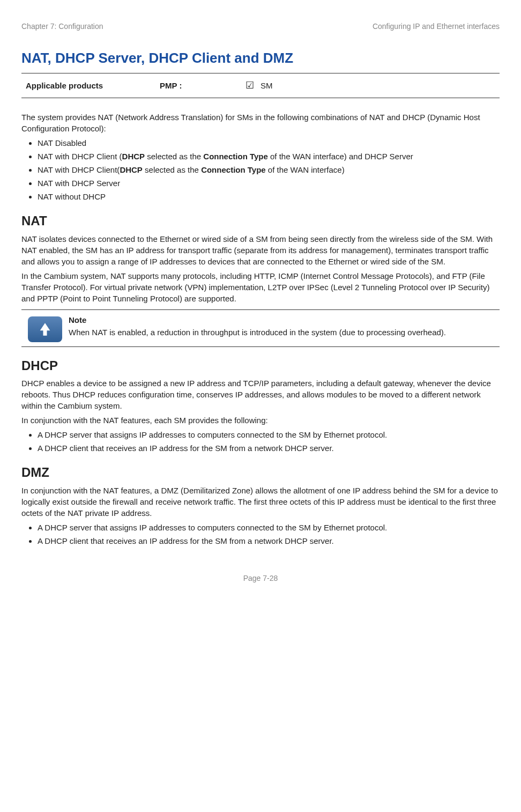 This screenshot has height=812, width=521. I want to click on intro-paragraph: The system provides NAT (Network Address…, so click(260, 123).